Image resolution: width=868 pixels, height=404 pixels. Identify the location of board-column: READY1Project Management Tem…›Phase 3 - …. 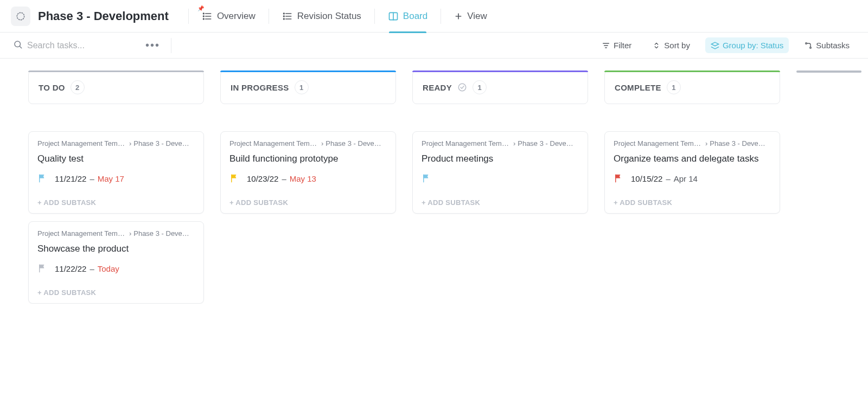
(500, 187).